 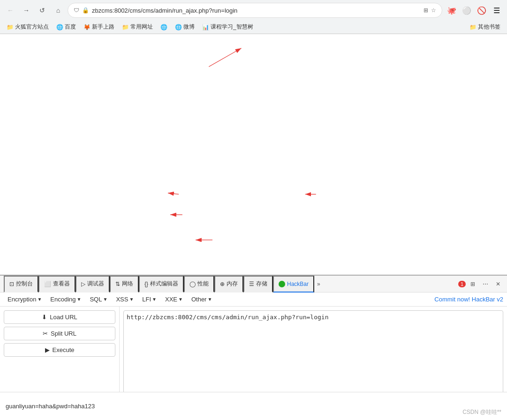 What do you see at coordinates (126, 27) in the screenshot?
I see `folder-icon: 📁` at bounding box center [126, 27].